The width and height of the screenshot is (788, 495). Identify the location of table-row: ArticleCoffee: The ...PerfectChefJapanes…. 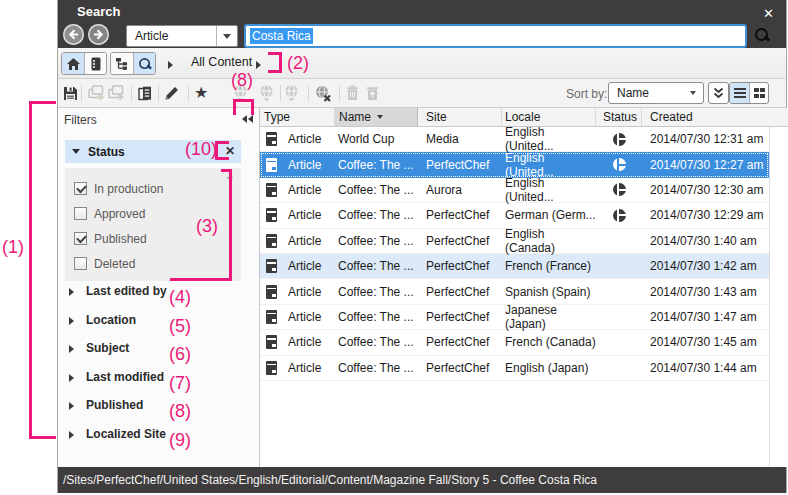
(514, 318).